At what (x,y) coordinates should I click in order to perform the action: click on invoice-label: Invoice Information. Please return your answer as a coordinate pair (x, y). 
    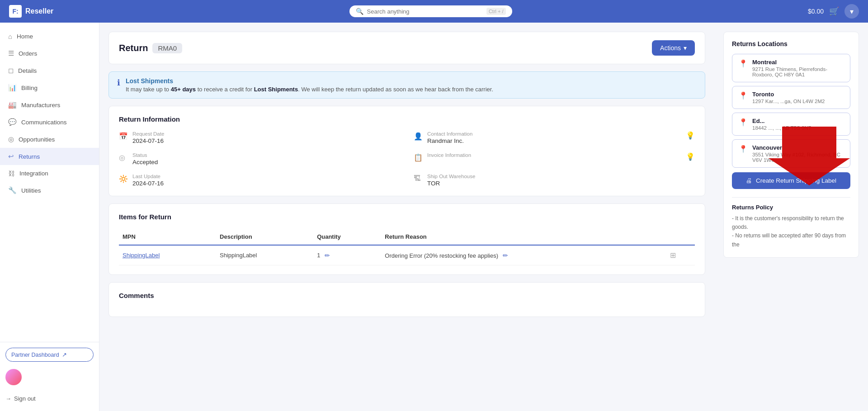
    Looking at the image, I should click on (449, 155).